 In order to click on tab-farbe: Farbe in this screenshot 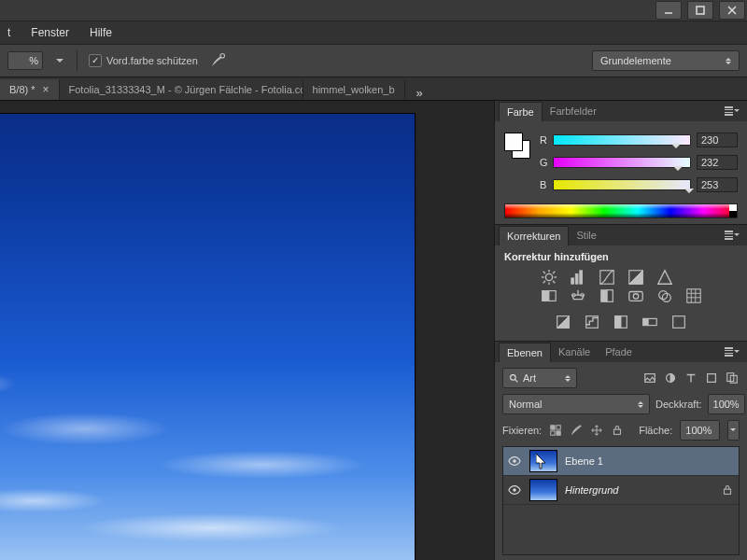, I will do `click(521, 112)`.